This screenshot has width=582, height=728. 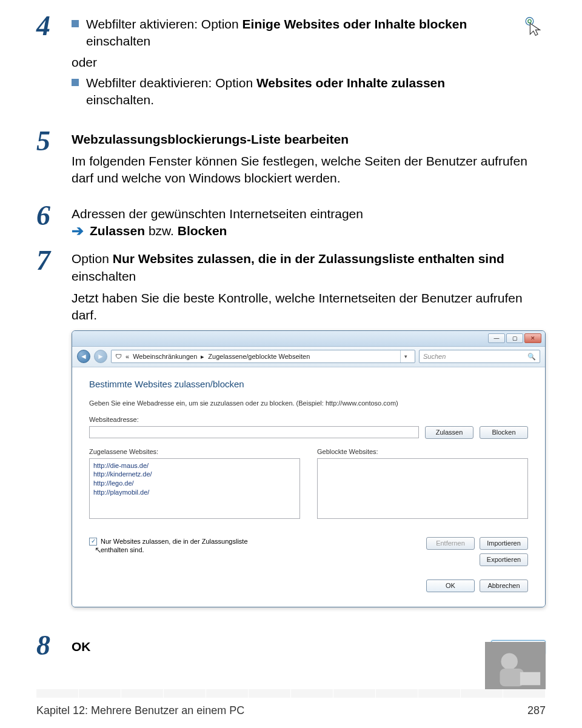 What do you see at coordinates (180, 546) in the screenshot?
I see `only-allow-checkbox-row: ✓ Nur Websites zulassen, die in der Zula…` at bounding box center [180, 546].